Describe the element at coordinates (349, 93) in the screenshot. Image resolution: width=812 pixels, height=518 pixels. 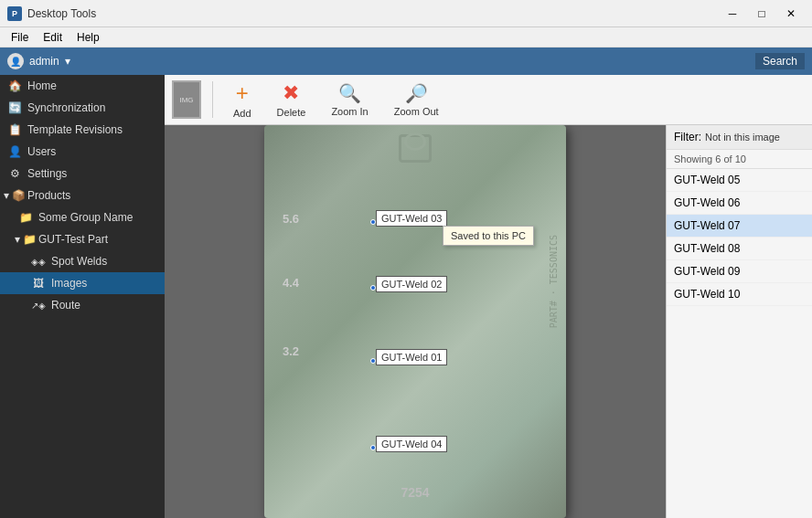
I see `zoom-in-icon: 🔍` at that location.